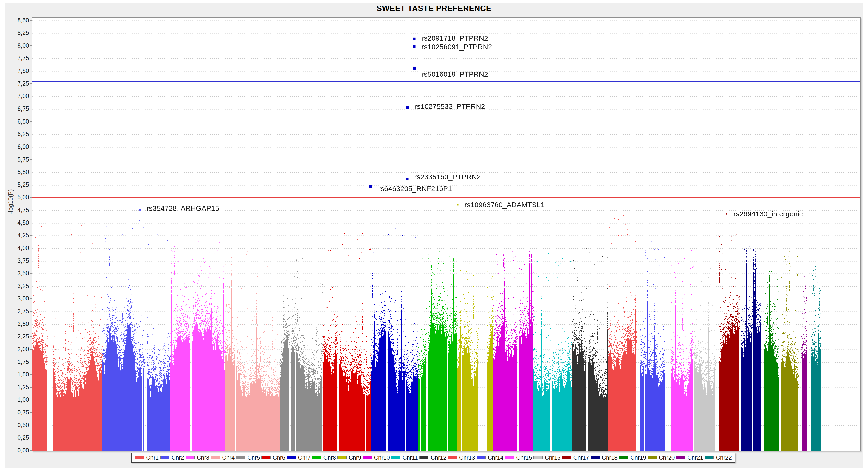 This screenshot has width=868, height=469. Describe the element at coordinates (610, 458) in the screenshot. I see `legend-label: Chr18` at that location.